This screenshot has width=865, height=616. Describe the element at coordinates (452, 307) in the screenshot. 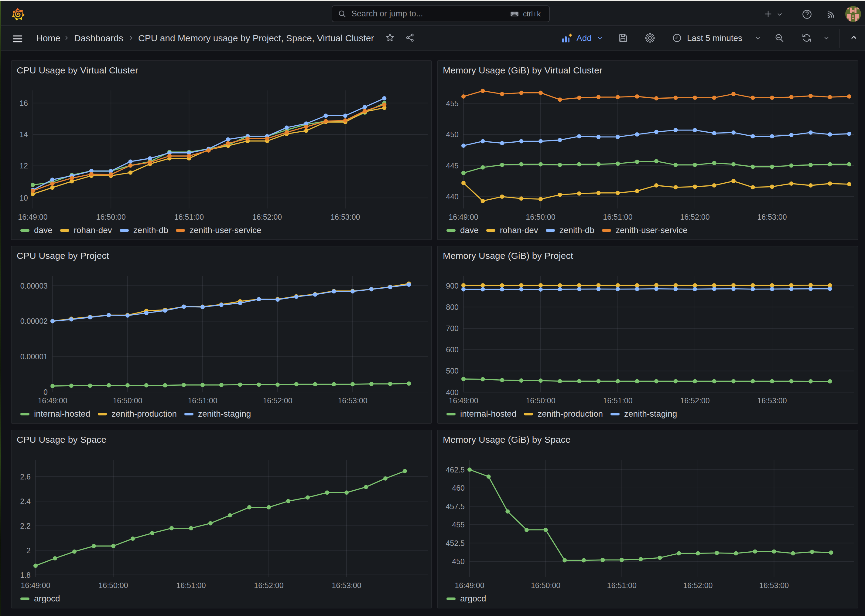

I see `svg-text: 800` at that location.